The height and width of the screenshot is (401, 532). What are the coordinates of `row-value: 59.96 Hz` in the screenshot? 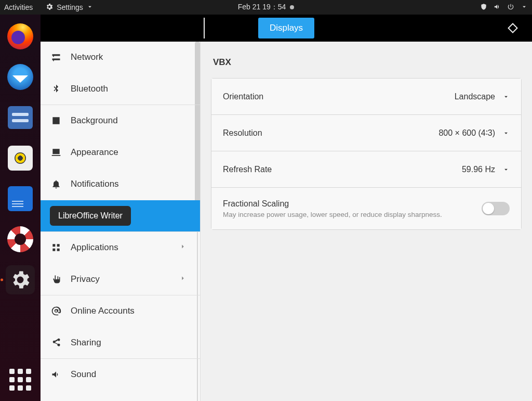 It's located at (478, 170).